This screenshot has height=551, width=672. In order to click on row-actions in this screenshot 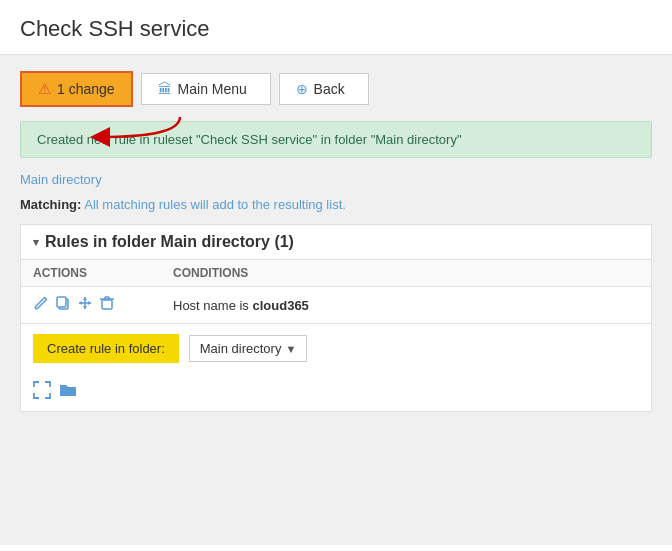, I will do `click(91, 306)`.